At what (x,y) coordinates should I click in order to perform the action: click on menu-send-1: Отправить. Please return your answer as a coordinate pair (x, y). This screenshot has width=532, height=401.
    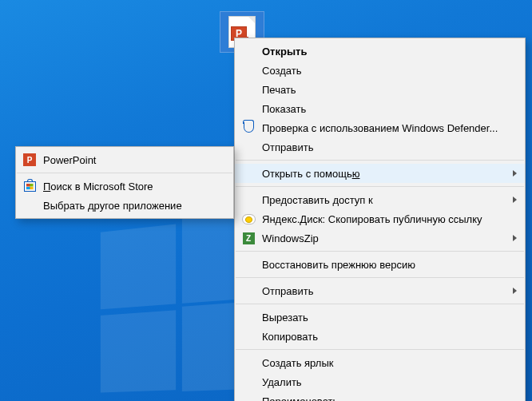
    Looking at the image, I should click on (380, 147).